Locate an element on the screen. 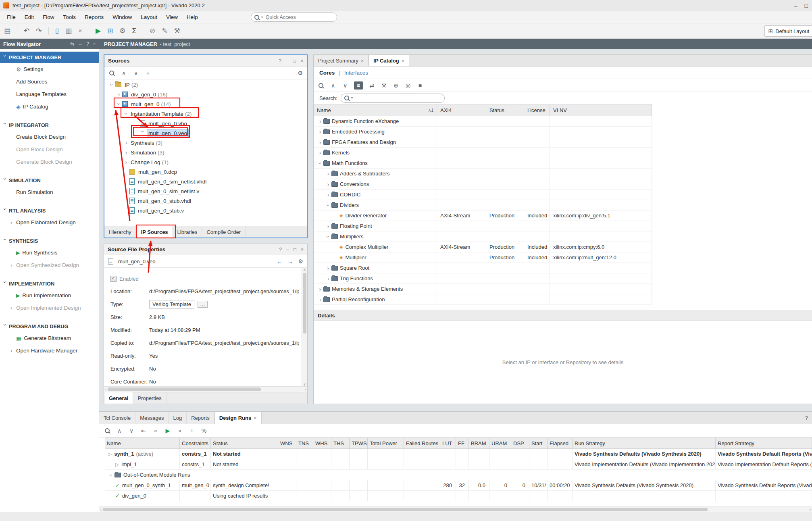 This screenshot has height=521, width=812. flow-section-header-simulation: ›SIMULATION is located at coordinates (49, 180).